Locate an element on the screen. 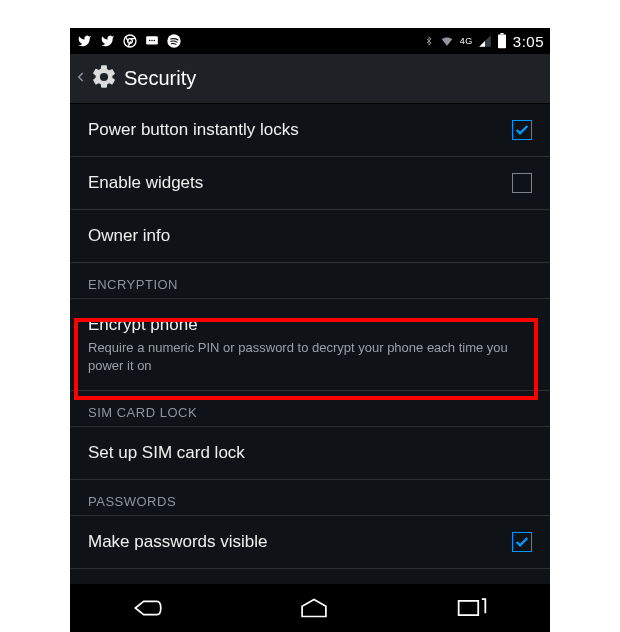  nav-back-icon is located at coordinates (152, 608).